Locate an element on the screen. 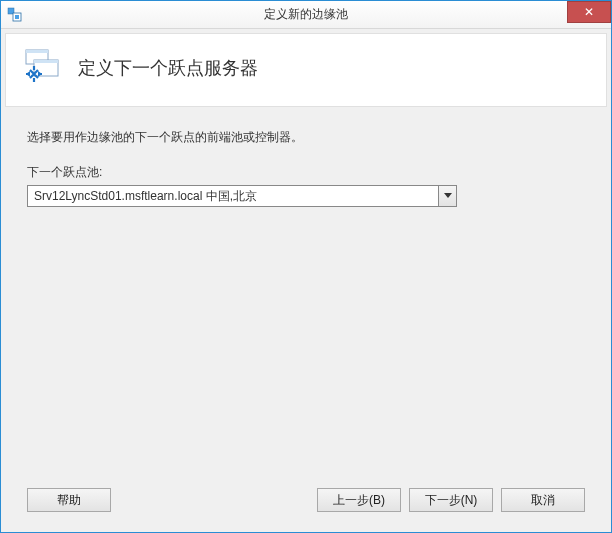 This screenshot has height=533, width=612. back-button: 上一步(B) is located at coordinates (359, 500).